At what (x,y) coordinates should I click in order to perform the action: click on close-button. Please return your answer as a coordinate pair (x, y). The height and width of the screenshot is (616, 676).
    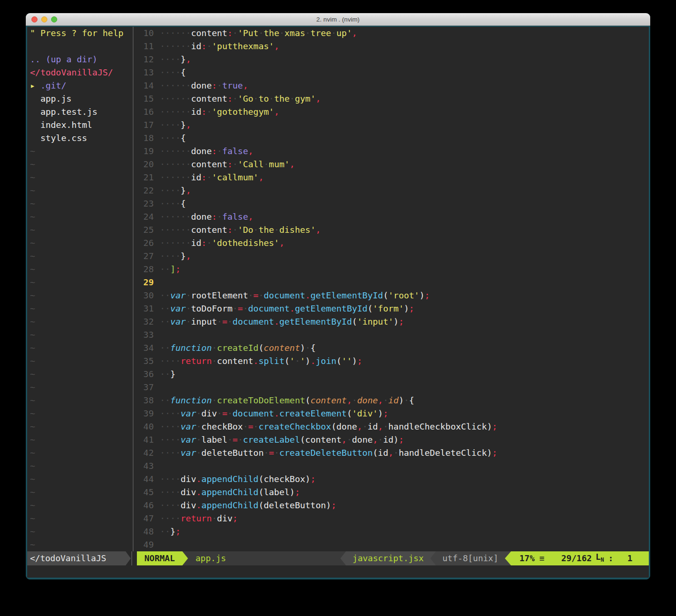
    Looking at the image, I should click on (35, 20).